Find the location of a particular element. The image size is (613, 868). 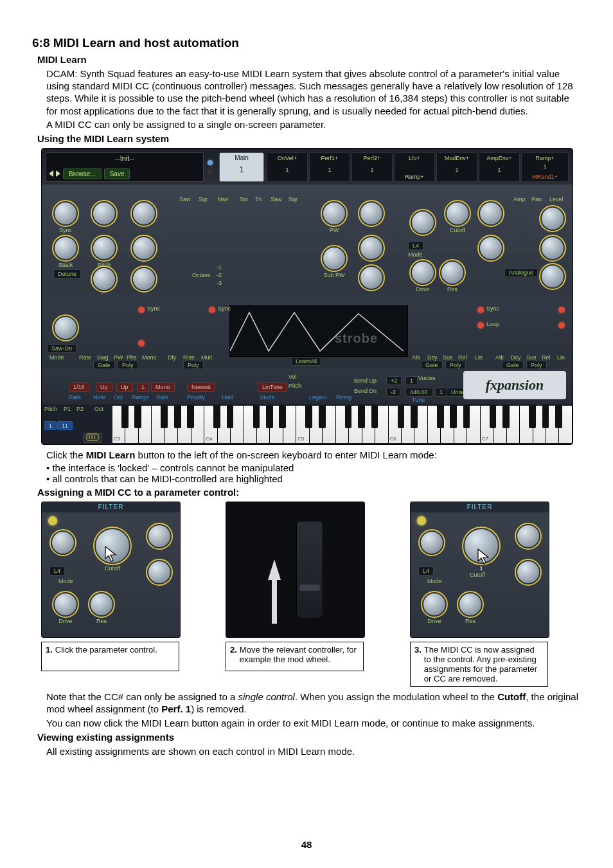

mod-wheel is located at coordinates (310, 570).